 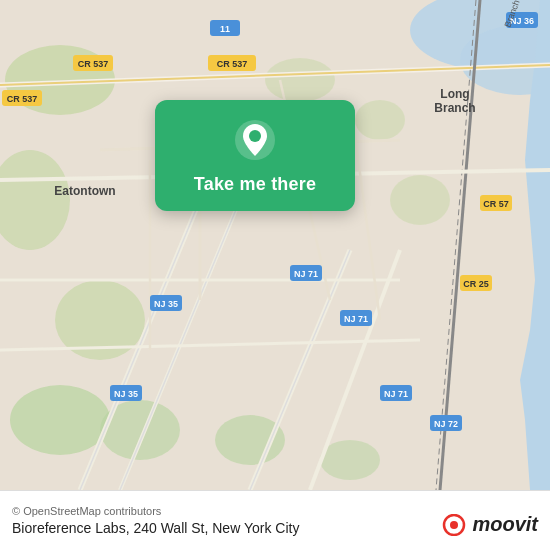 What do you see at coordinates (489, 524) in the screenshot?
I see `moovit-logo: moovit` at bounding box center [489, 524].